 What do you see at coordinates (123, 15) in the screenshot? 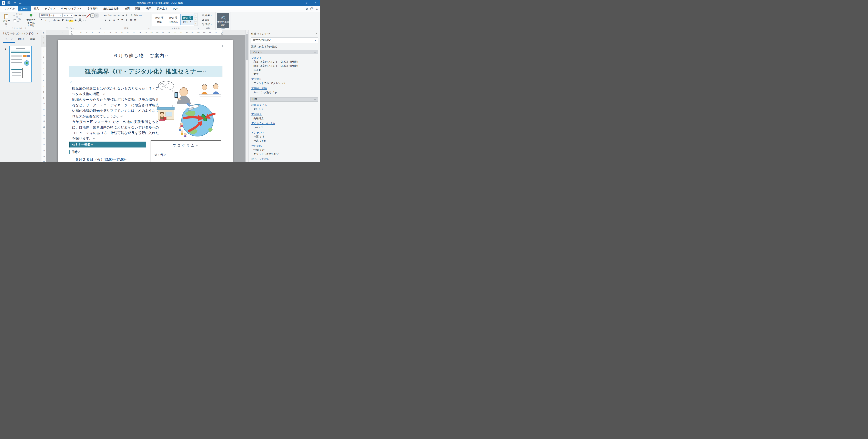
I see `increase-indent-icon: ⇥` at bounding box center [123, 15].